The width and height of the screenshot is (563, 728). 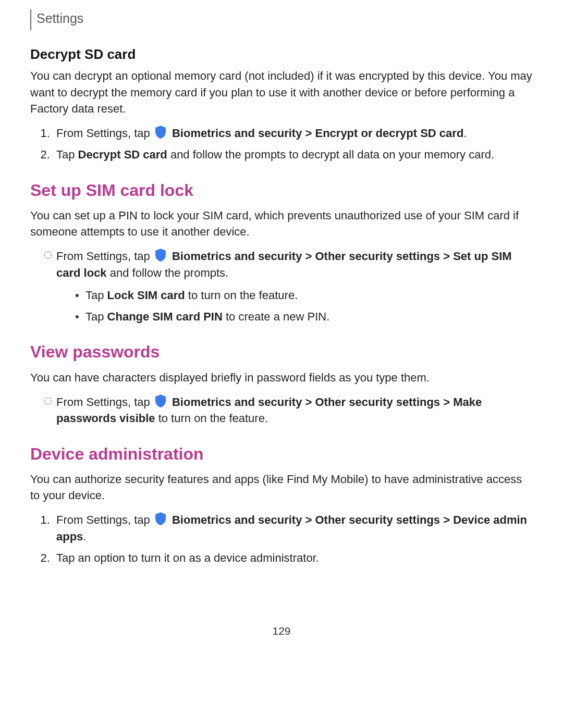 What do you see at coordinates (282, 410) in the screenshot?
I see `viewpw-steps-list: From Settings, tap Biometrics and securi…` at bounding box center [282, 410].